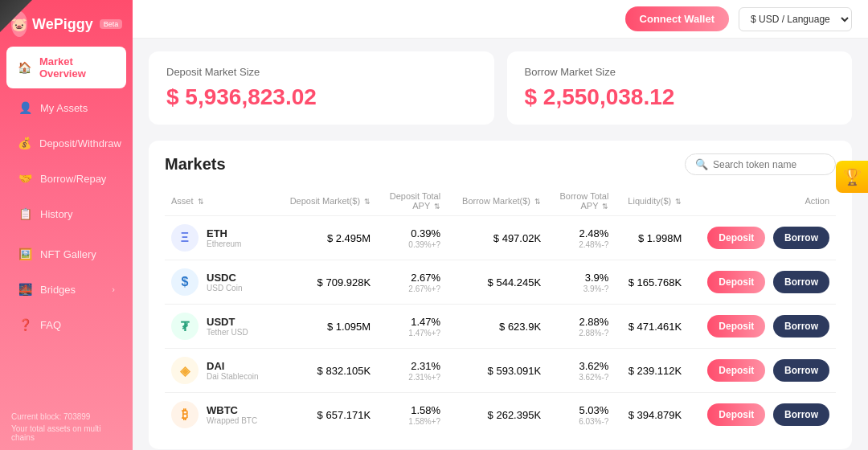 The image size is (868, 450). What do you see at coordinates (56, 214) in the screenshot?
I see `sidebar-item-label: History` at bounding box center [56, 214].